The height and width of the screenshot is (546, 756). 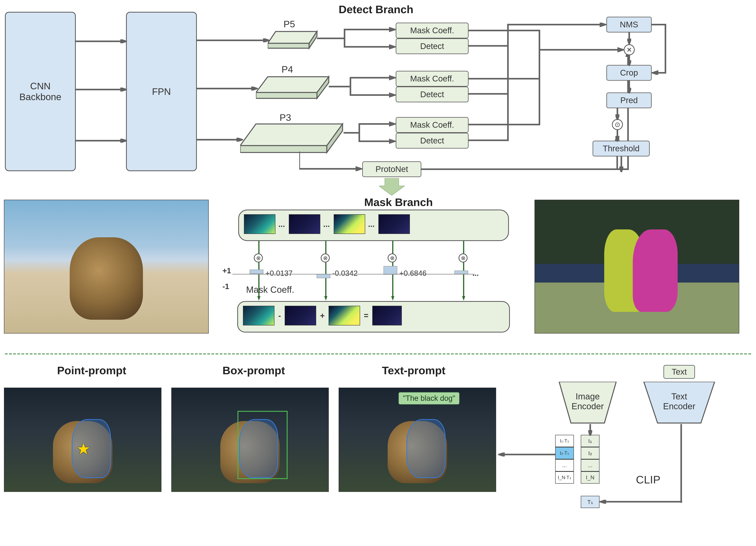 I want to click on protonet-arrow, so click(x=392, y=187).